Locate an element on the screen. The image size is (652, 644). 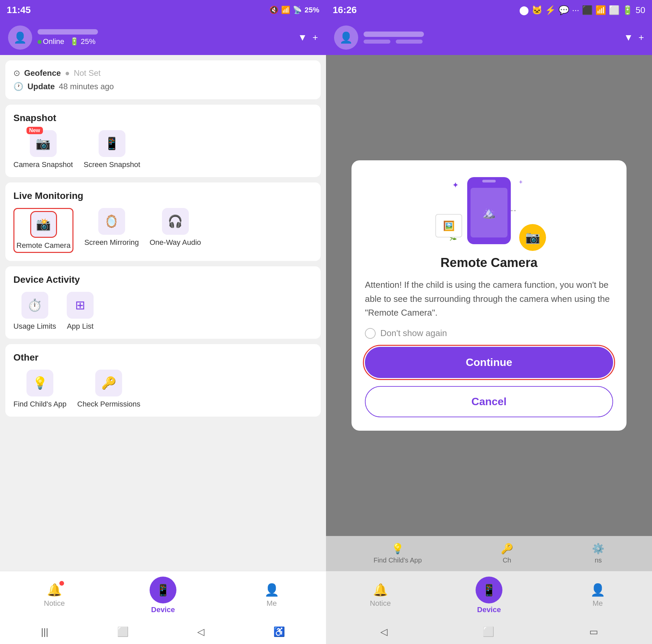
remote-camera-icon-box: 📸 is located at coordinates (44, 224).